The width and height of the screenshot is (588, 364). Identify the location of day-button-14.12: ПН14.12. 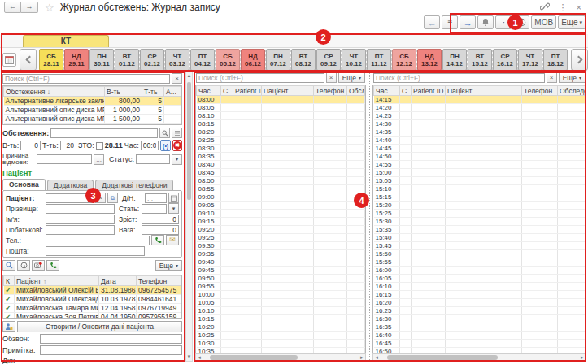
(455, 60).